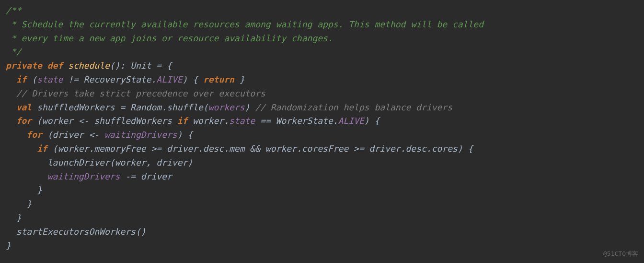 The width and height of the screenshot is (644, 263). Describe the element at coordinates (322, 108) in the screenshot. I see `code-line: val shuffledWorkers = Random.shuffle(wor…` at that location.